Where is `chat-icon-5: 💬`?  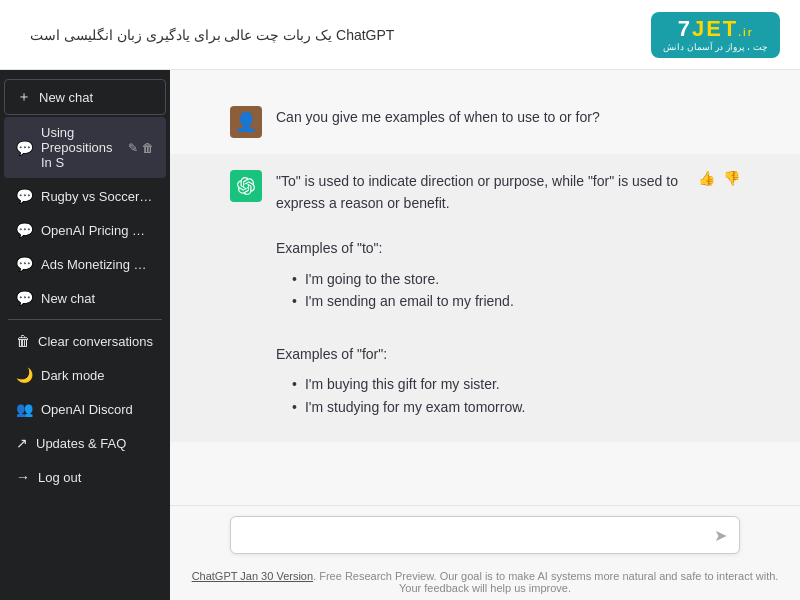 chat-icon-5: 💬 is located at coordinates (24, 298).